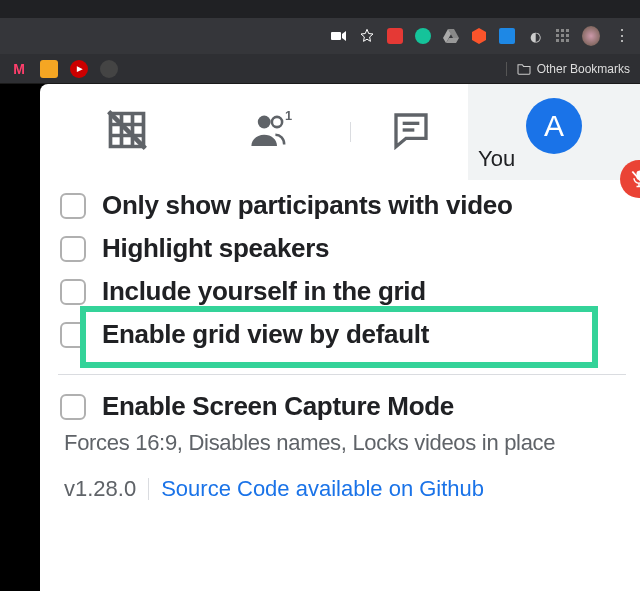 This screenshot has height=591, width=640. I want to click on tab-people: 1, so click(269, 130).